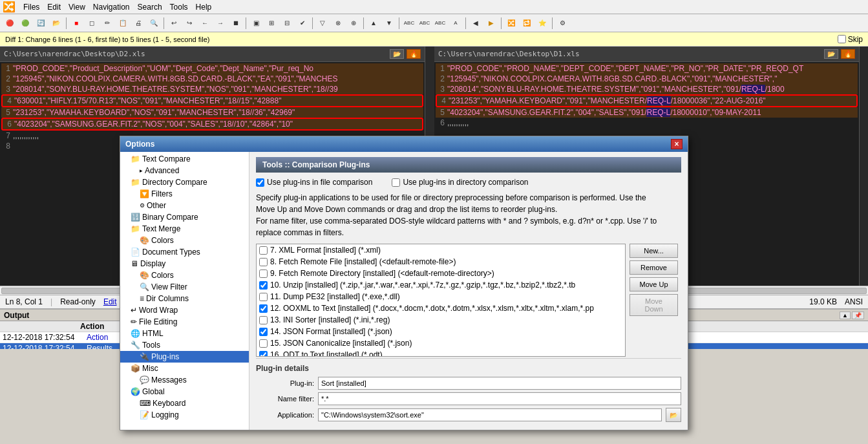 Image resolution: width=868 pixels, height=444 pixels. Describe the element at coordinates (264, 297) in the screenshot. I see `plugin-11-checkbox` at that location.